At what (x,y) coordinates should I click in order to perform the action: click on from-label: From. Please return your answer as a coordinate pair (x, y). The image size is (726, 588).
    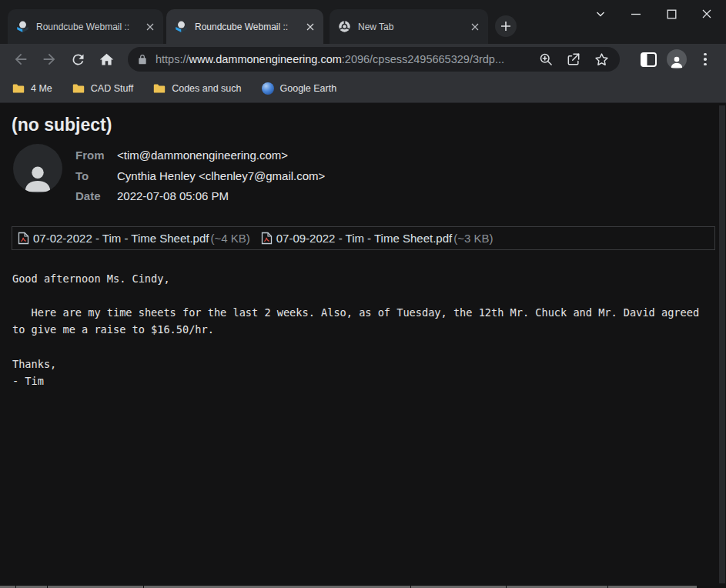
    Looking at the image, I should click on (96, 155).